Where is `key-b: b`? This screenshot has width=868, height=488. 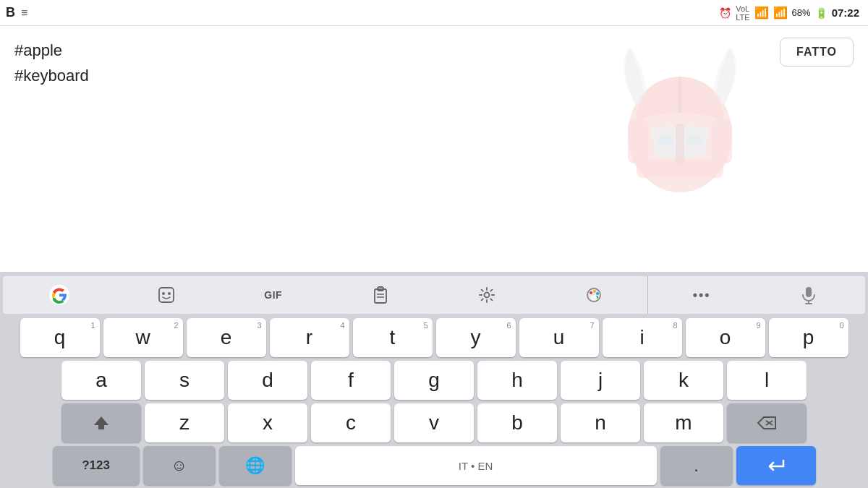 key-b: b is located at coordinates (517, 423).